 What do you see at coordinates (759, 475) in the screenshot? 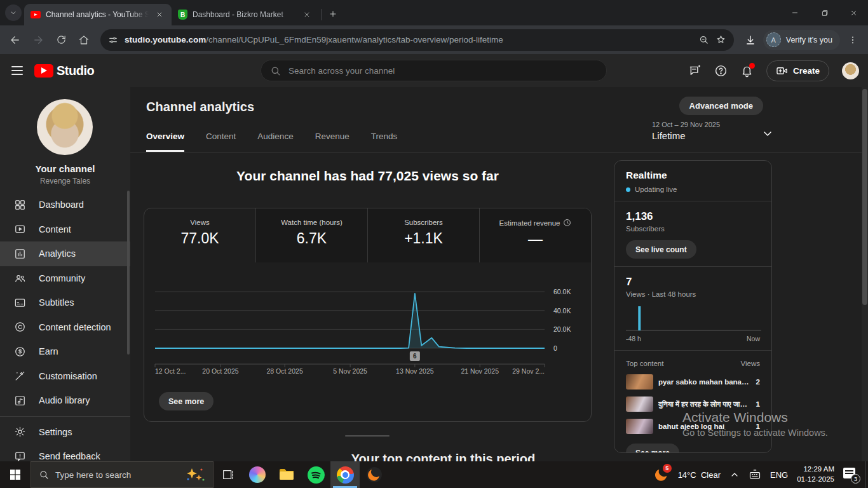
I see `system-tray: 5 14°C Clear ENG 12:29 AM 01-12-2025 3` at bounding box center [759, 475].